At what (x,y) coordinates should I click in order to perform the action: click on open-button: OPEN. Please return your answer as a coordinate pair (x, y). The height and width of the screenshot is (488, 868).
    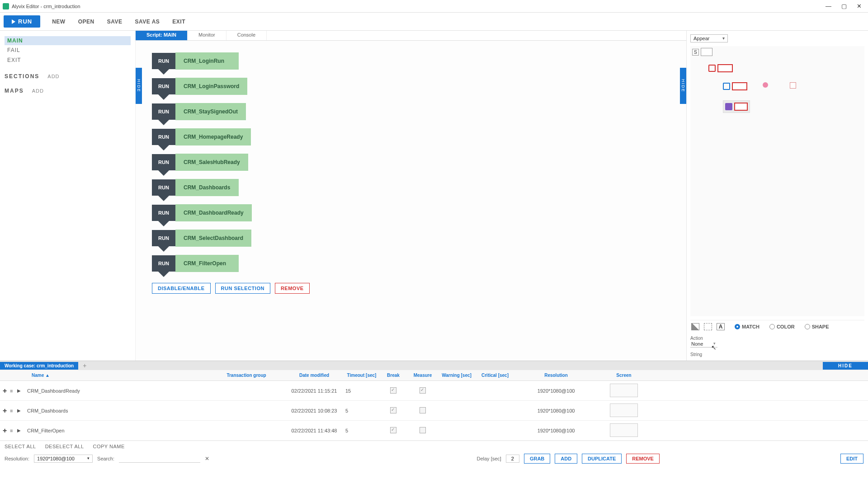
    Looking at the image, I should click on (86, 22).